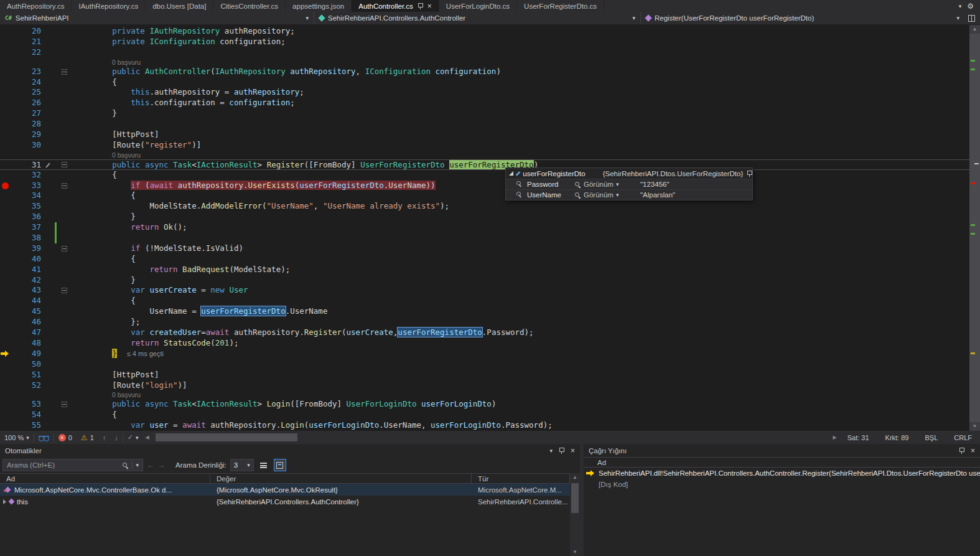 The image size is (980, 556). I want to click on code-line-44: 44 {, so click(485, 301).